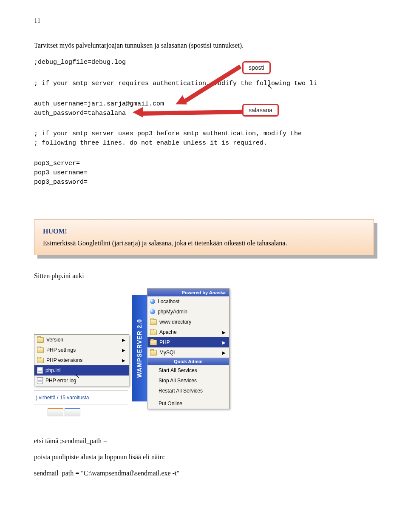 This screenshot has width=408, height=532. I want to click on code-line-debug: ;debug_logfile=debug.log, so click(80, 63).